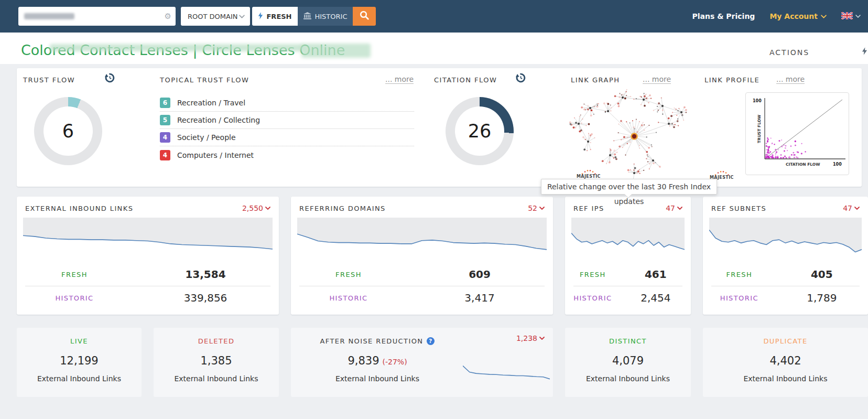 This screenshot has width=868, height=419. What do you see at coordinates (797, 134) in the screenshot?
I see `link-profile-canvas: 100 TRUST FLOW CITATION FLOW 100` at bounding box center [797, 134].